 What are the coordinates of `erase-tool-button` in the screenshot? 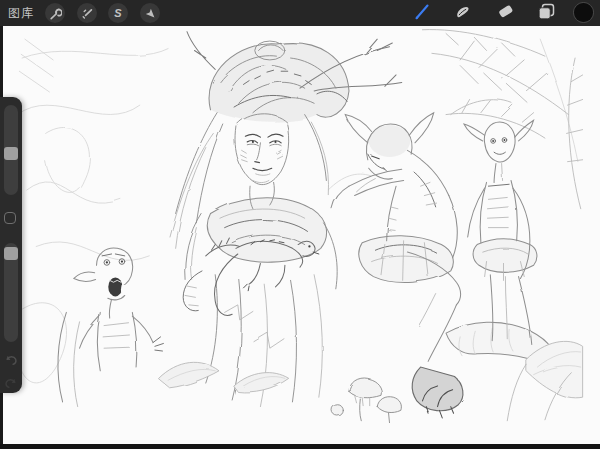 It's located at (505, 13).